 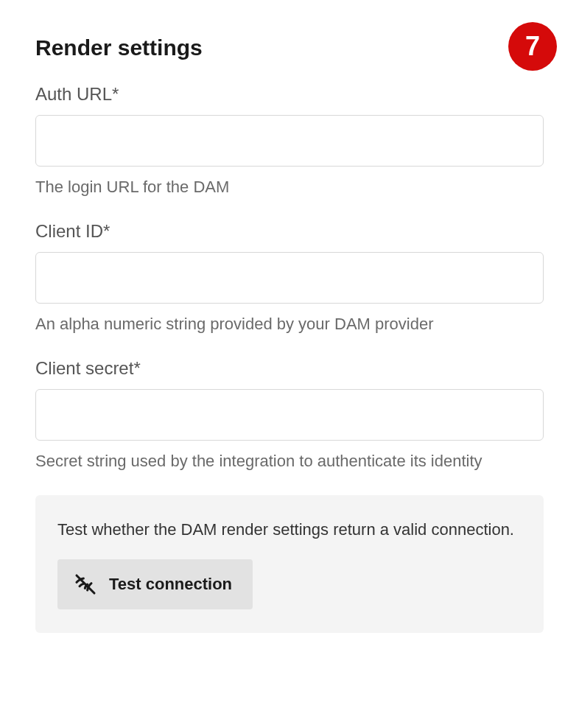 What do you see at coordinates (155, 584) in the screenshot?
I see `test-connection-button: Test connection` at bounding box center [155, 584].